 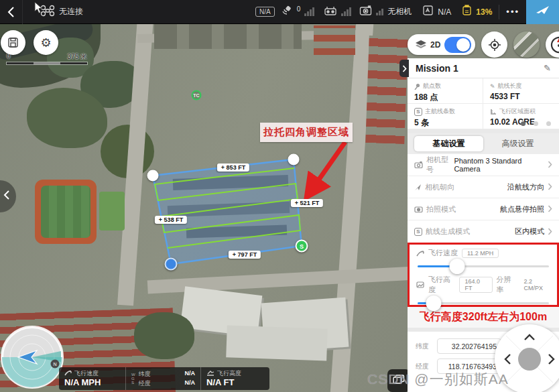 What do you see at coordinates (552, 44) in the screenshot?
I see `compass-north-button` at bounding box center [552, 44].